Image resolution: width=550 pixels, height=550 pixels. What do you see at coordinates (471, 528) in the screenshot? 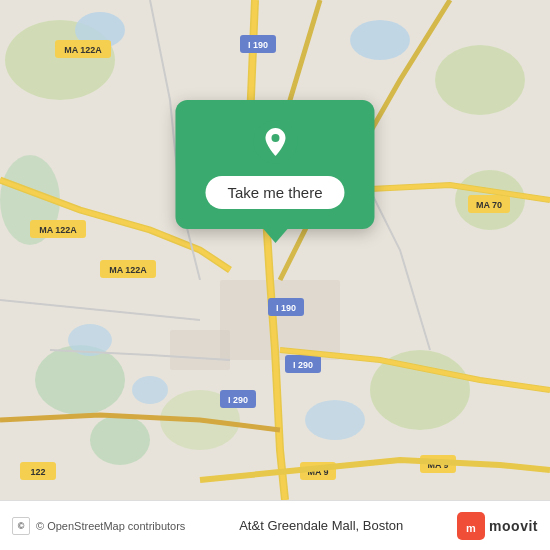
I see `svg-text: m` at bounding box center [471, 528].